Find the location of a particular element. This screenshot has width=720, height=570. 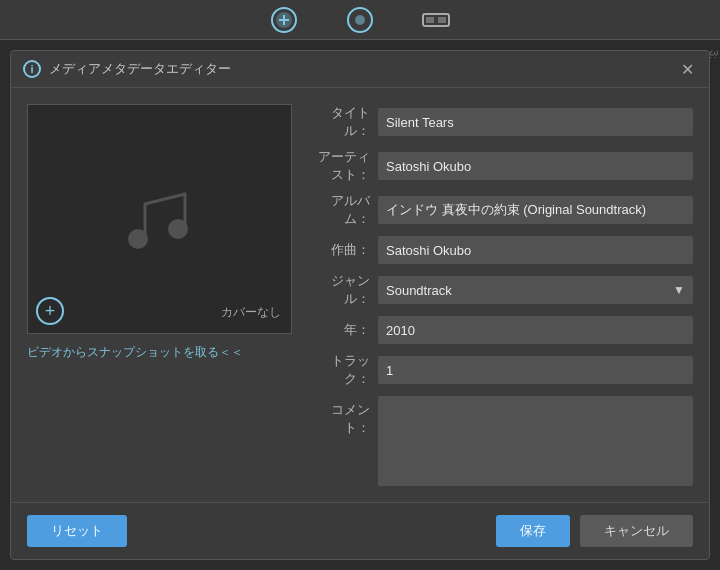

comment-label: コメント： is located at coordinates (341, 416).